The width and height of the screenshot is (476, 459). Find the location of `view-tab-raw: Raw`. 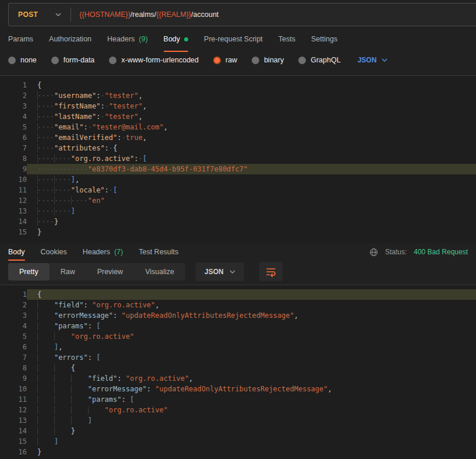

view-tab-raw: Raw is located at coordinates (68, 272).